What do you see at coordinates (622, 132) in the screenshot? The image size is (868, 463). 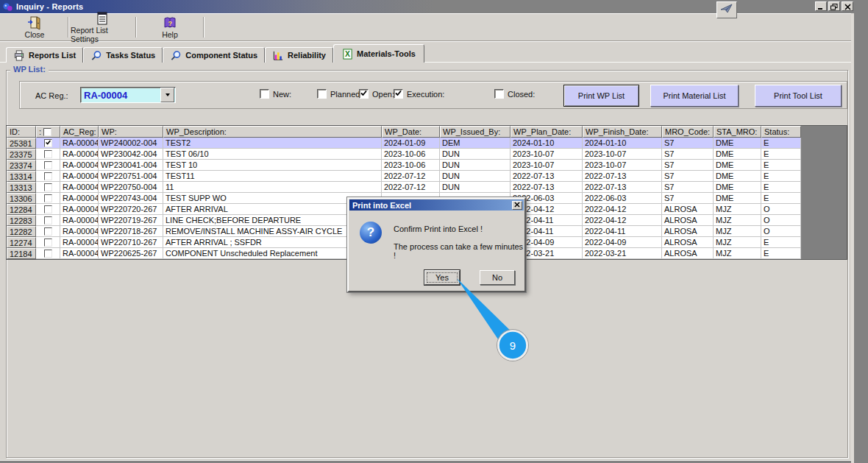 I see `column-header-wp-finish-date: WP_Finish_Date:` at bounding box center [622, 132].